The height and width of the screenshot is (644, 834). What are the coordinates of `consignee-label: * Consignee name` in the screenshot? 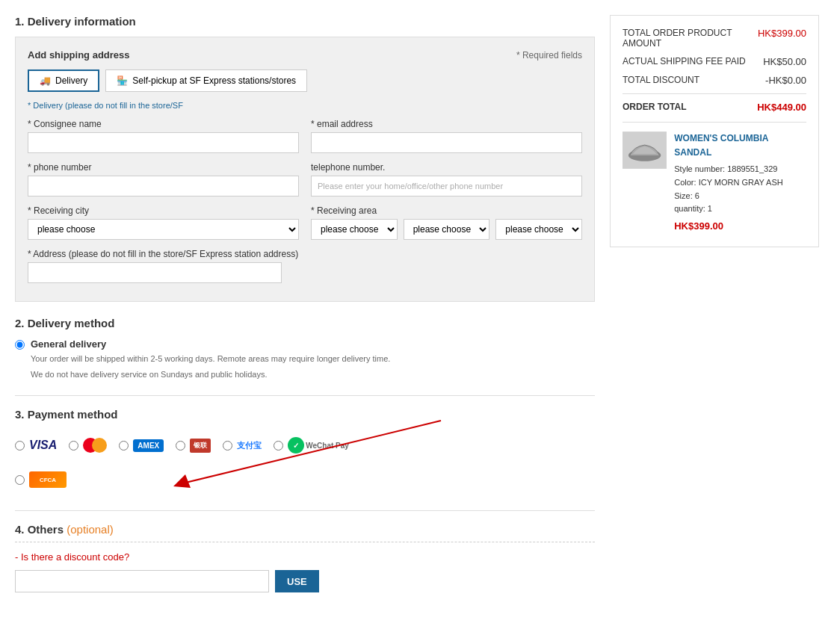 It's located at (163, 124).